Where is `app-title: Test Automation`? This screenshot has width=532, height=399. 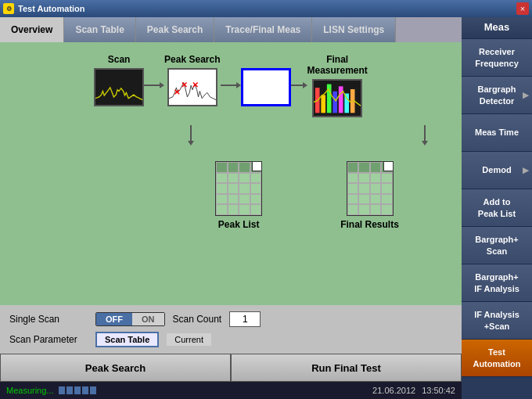
app-title: Test Automation is located at coordinates (52, 9).